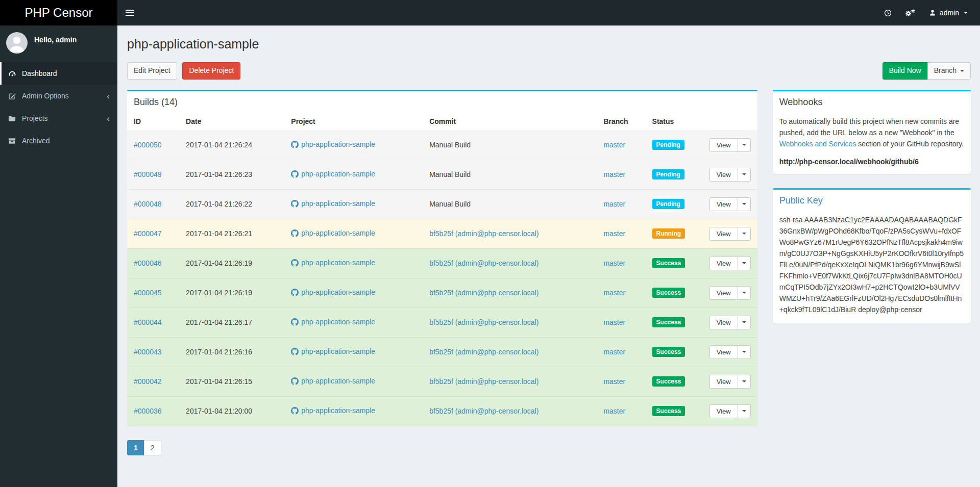  What do you see at coordinates (669, 234) in the screenshot?
I see `status-badge: Running` at bounding box center [669, 234].